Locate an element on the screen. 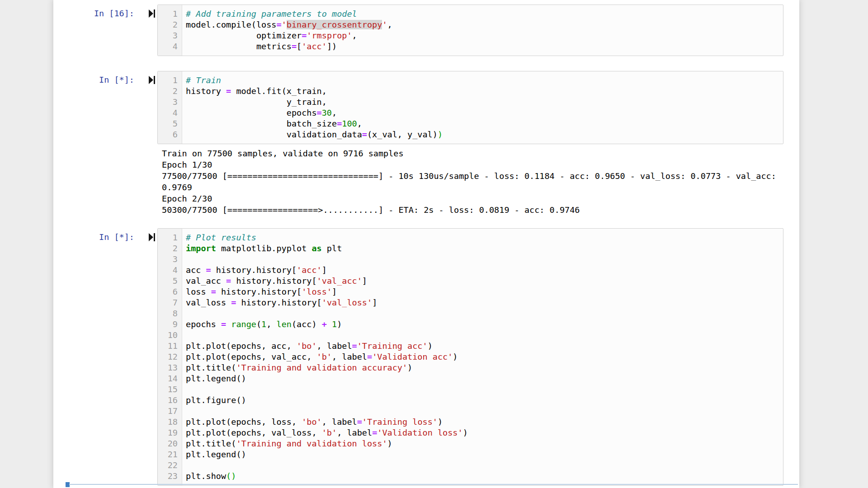 The image size is (868, 488). code-token: plt.plot(epochs, acc, is located at coordinates (241, 346).